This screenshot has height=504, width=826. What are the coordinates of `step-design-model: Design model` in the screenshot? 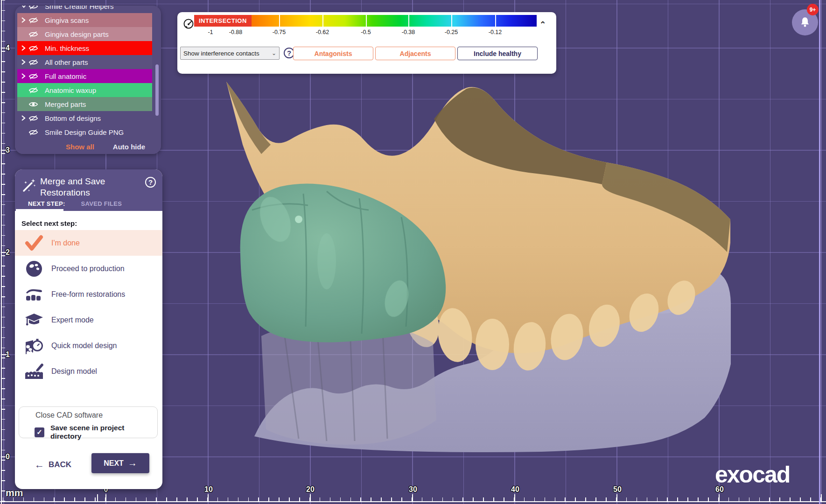 It's located at (89, 371).